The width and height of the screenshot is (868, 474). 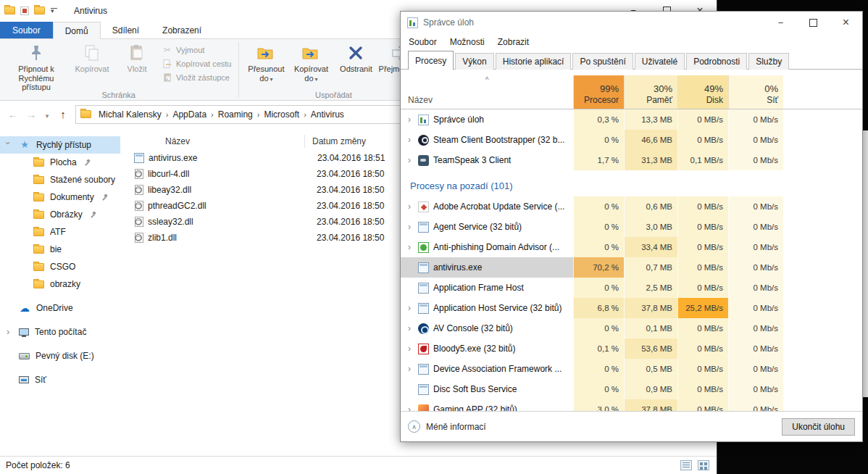 I want to click on sidebar-item-rychly-pristup: Rychlý přístup, so click(x=60, y=145).